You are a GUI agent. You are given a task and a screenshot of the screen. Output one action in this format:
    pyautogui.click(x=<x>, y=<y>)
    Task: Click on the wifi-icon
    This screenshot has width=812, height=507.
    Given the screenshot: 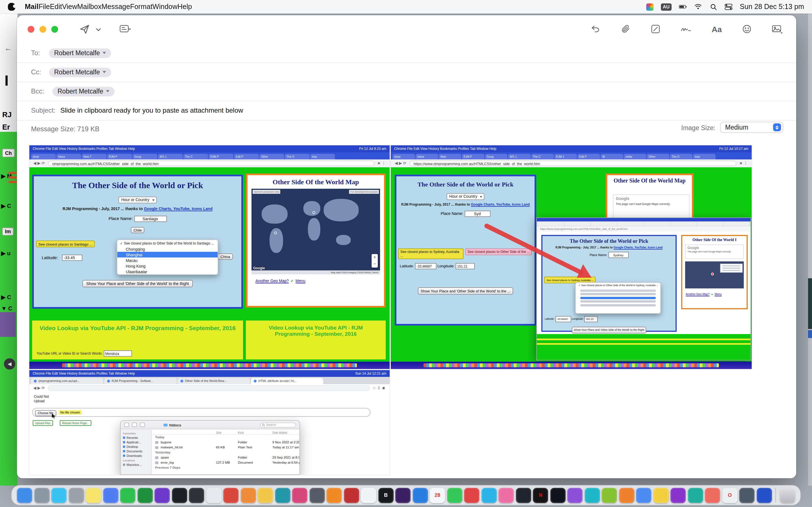 What is the action you would take?
    pyautogui.click(x=698, y=7)
    